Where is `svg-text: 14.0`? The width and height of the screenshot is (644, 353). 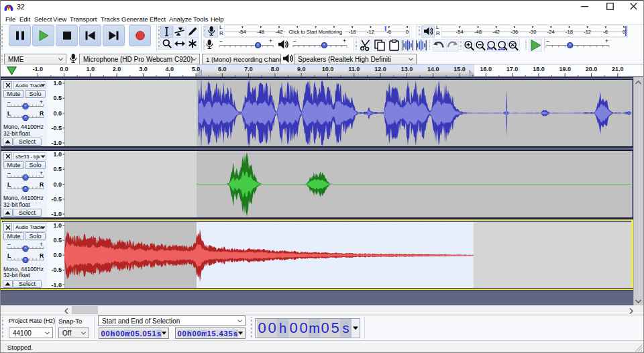 svg-text: 14.0 is located at coordinates (433, 69).